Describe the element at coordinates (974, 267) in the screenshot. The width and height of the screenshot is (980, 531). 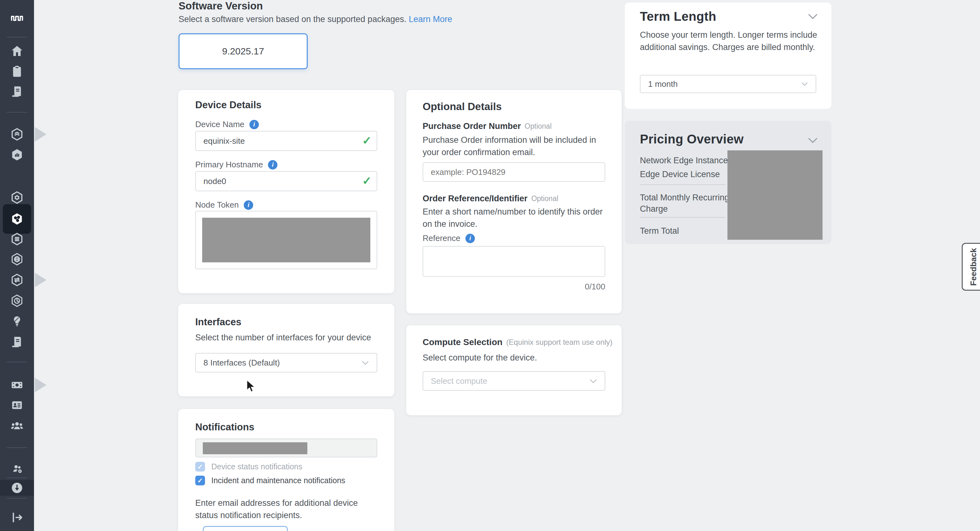
I see `feedback-label: Feedback` at that location.